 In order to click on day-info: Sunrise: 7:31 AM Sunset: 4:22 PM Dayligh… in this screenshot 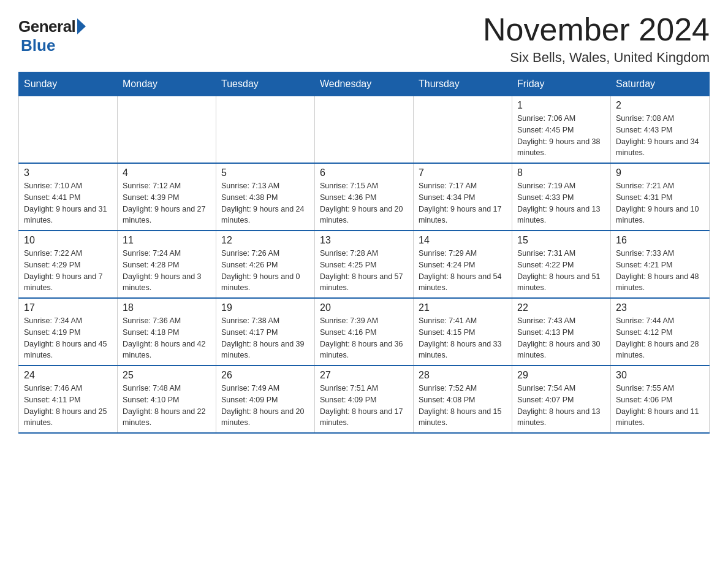, I will do `click(561, 271)`.